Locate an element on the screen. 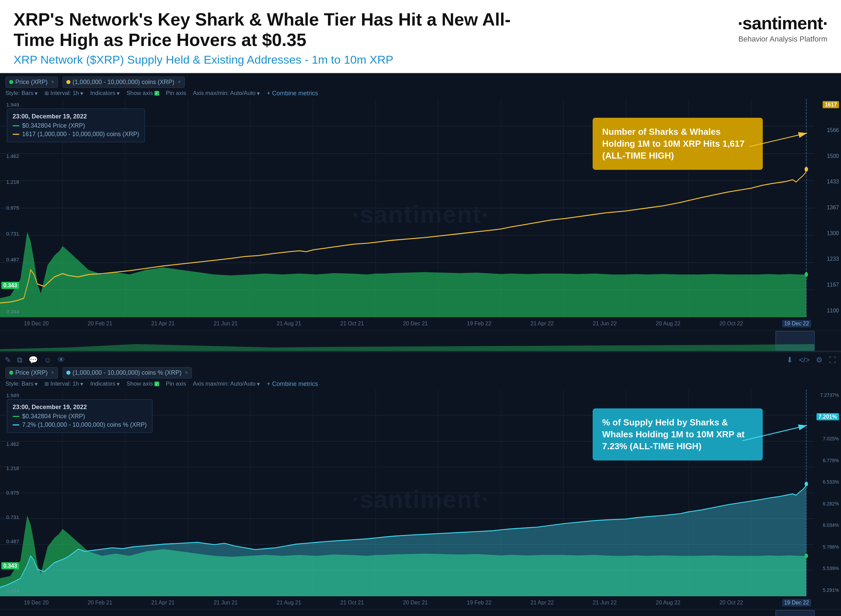 This screenshot has height=616, width=841. y2-left-0731: 0.731 is located at coordinates (10, 517).